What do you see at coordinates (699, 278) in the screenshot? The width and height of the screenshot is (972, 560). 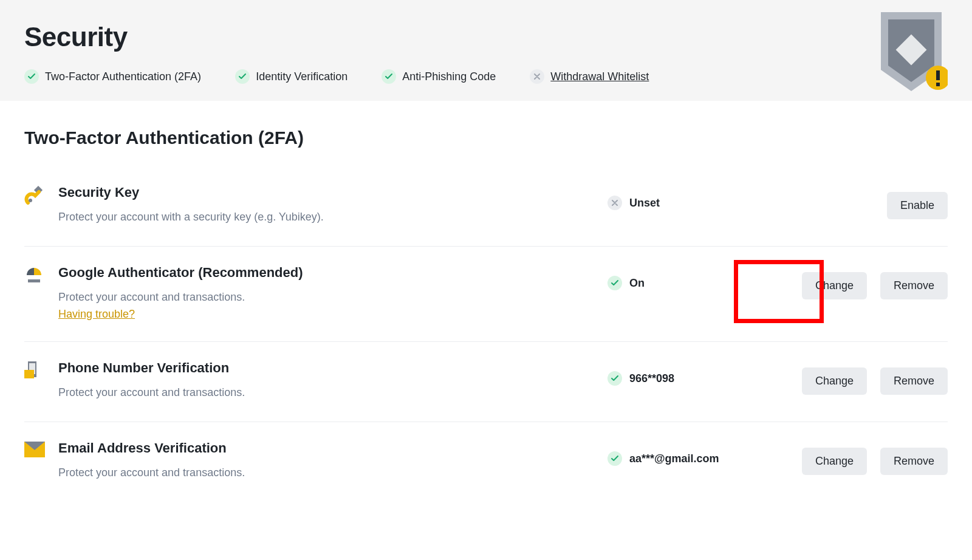 I see `status-col: On` at bounding box center [699, 278].